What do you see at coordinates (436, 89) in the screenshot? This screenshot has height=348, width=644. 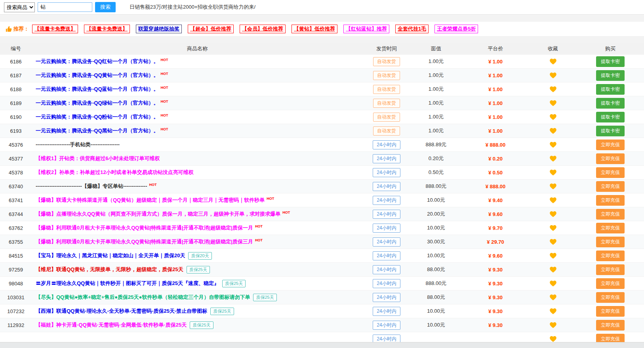 I see `face-value: 1.00元` at bounding box center [436, 89].